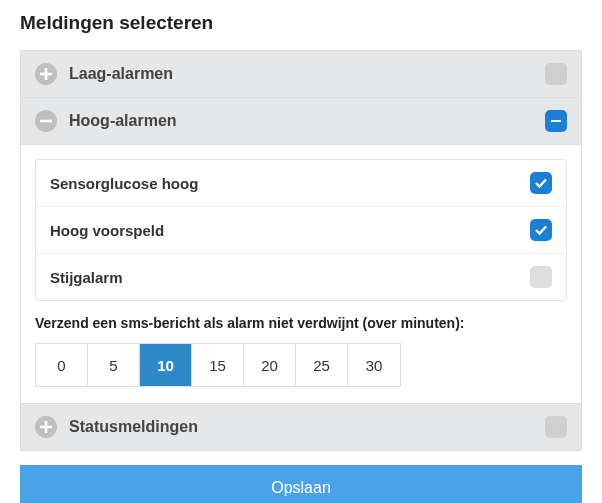 This screenshot has height=503, width=602. What do you see at coordinates (301, 74) in the screenshot?
I see `section-header-low: Laag-alarmen` at bounding box center [301, 74].